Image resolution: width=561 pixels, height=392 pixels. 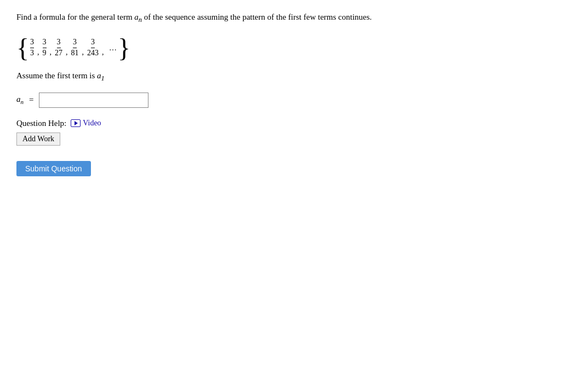 I want to click on fraction-5: 3 243, so click(x=93, y=48).